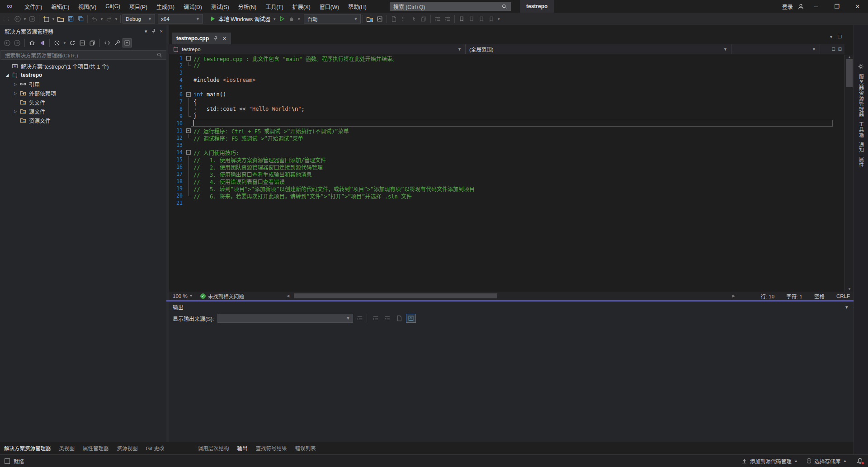 This screenshot has width=868, height=467. Describe the element at coordinates (80, 19) in the screenshot. I see `save-all-button` at that location.